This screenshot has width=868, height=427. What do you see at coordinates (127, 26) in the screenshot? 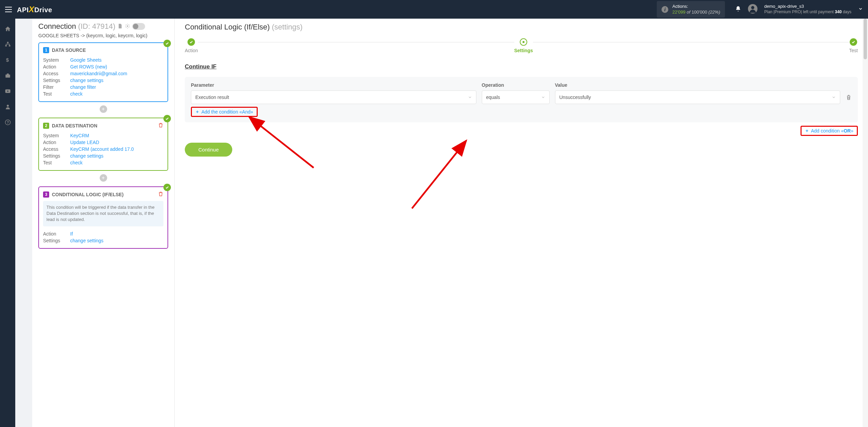
I see `gear-icon` at bounding box center [127, 26].